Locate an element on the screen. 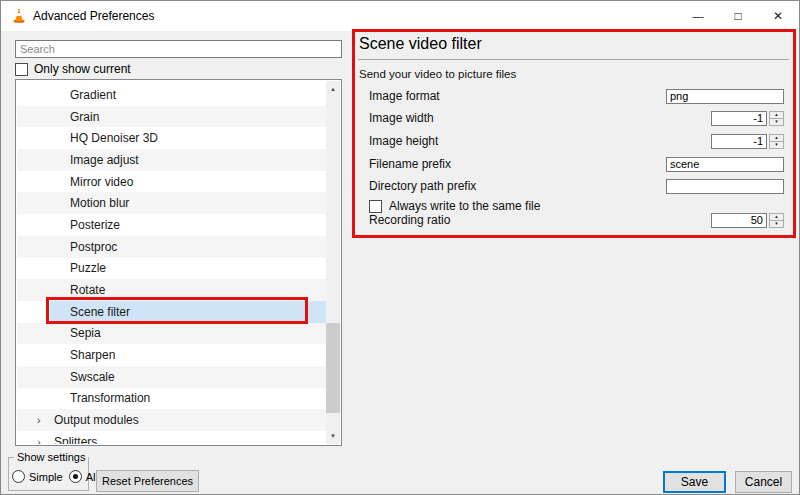 Image resolution: width=800 pixels, height=495 pixels. tree-item-label: HQ Denoiser 3D is located at coordinates (114, 138).